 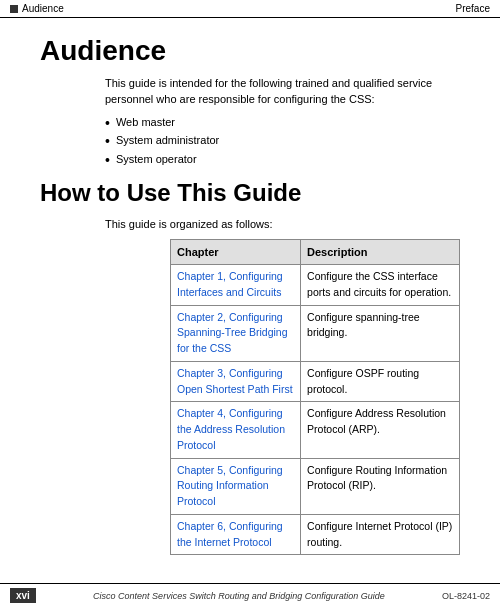 I want to click on chapter-cell: Chapter 2, Configuring Spanning-Tree Bri…, so click(x=236, y=333).